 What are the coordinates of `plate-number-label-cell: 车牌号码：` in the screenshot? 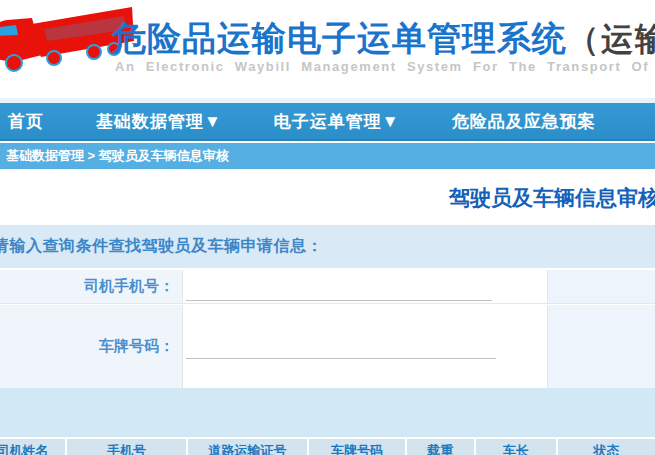 It's located at (91, 346).